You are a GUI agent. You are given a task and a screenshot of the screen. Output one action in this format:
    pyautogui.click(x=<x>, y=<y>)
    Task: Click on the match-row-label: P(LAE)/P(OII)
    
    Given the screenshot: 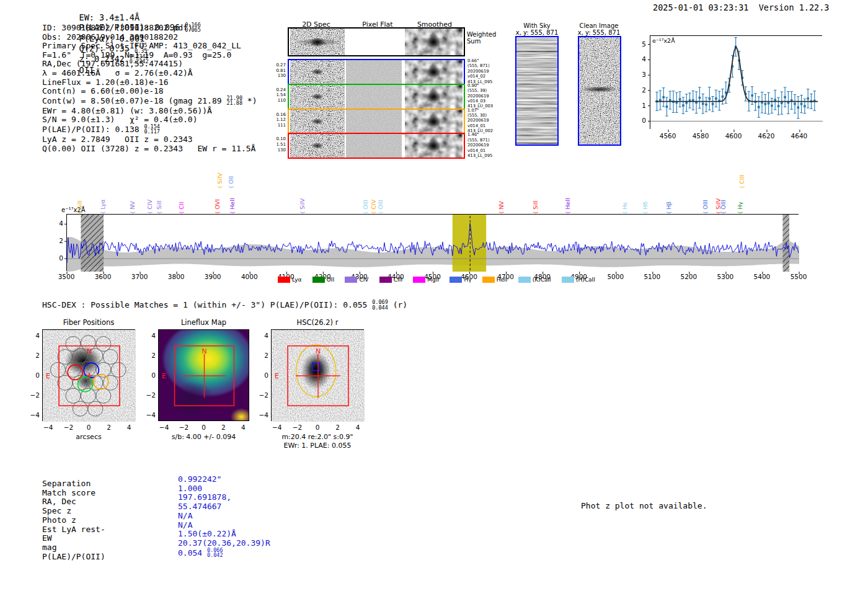 What is the action you would take?
    pyautogui.click(x=74, y=557)
    